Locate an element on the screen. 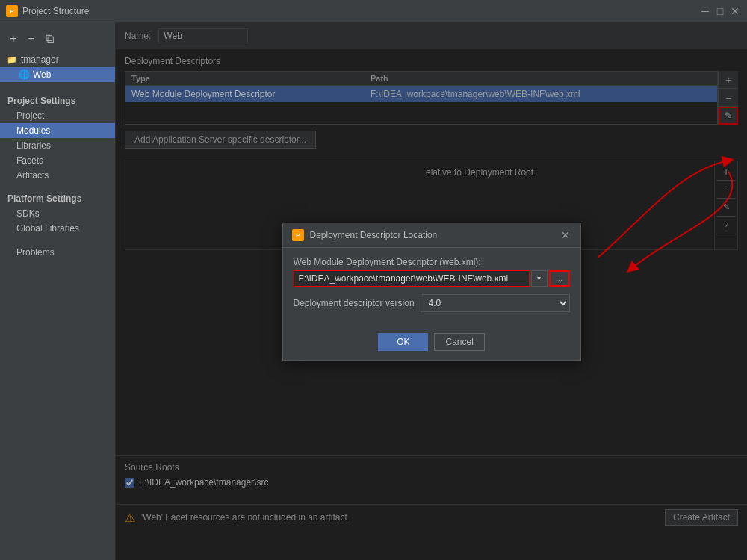 This screenshot has width=747, height=560. dialog-version-label: Deployment descriptor version is located at coordinates (354, 303).